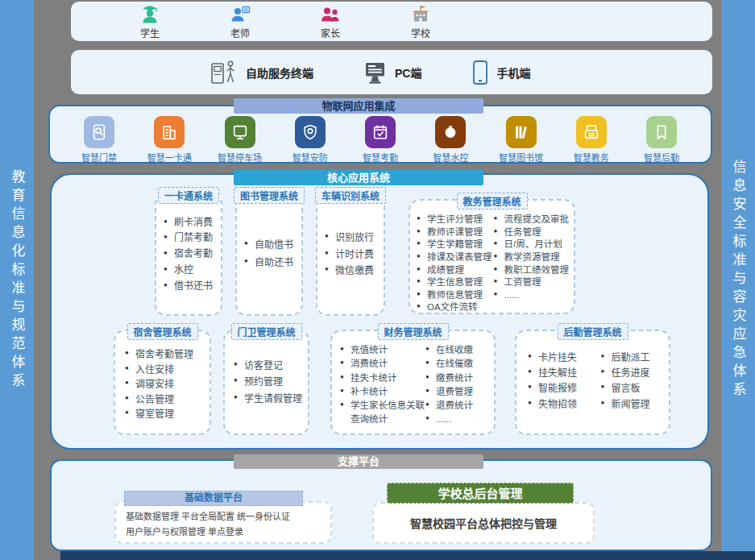  Describe the element at coordinates (592, 332) in the screenshot. I see `system-card-title: 后勤管理系统` at that location.